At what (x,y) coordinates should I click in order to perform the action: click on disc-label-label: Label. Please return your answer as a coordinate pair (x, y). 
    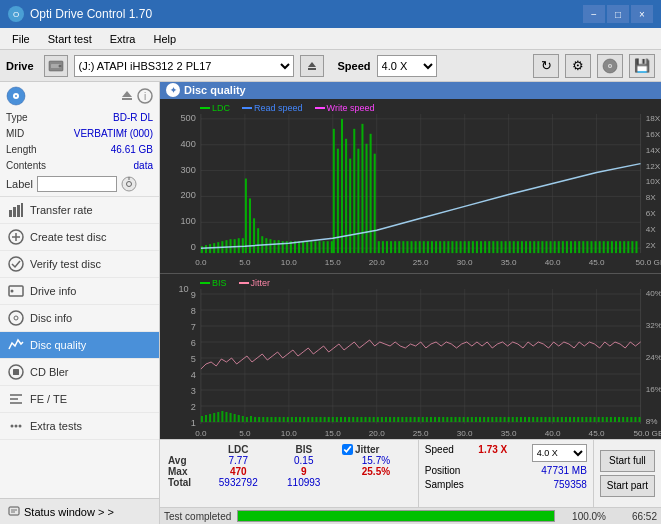
    Looking at the image, I should click on (20, 184).